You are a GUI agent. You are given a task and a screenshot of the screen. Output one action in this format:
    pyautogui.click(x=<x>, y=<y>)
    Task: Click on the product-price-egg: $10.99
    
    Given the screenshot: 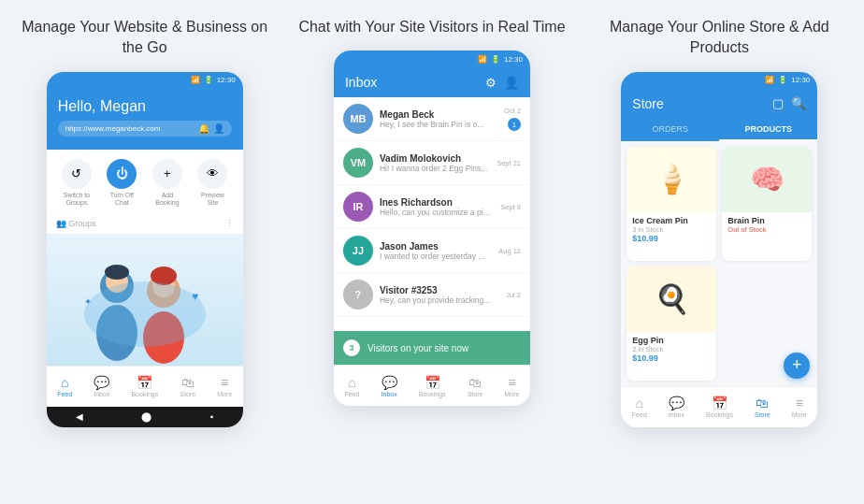 What is the action you would take?
    pyautogui.click(x=671, y=358)
    